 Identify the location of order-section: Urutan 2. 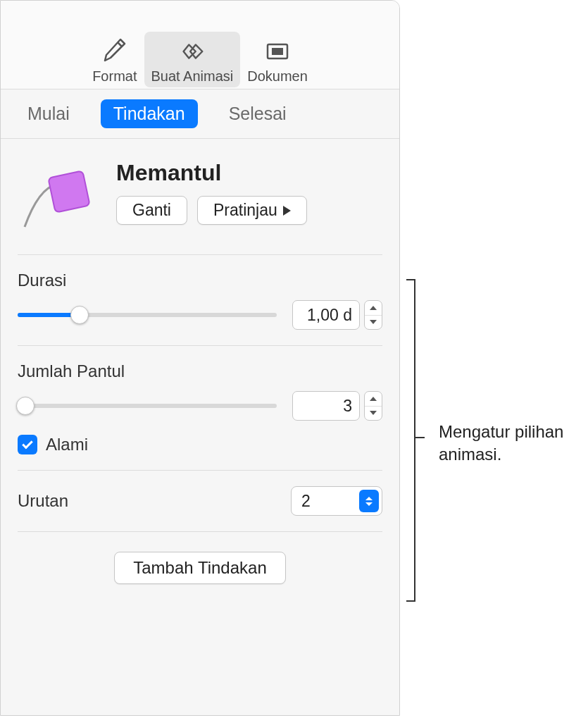
(200, 502).